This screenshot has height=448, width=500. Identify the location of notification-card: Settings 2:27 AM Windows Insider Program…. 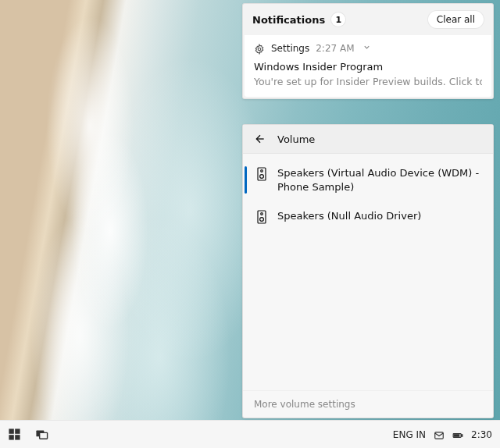
(368, 66).